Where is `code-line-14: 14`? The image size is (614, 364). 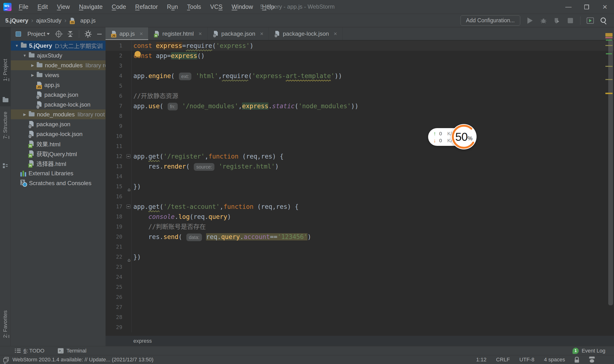
code-line-14: 14 is located at coordinates (360, 177).